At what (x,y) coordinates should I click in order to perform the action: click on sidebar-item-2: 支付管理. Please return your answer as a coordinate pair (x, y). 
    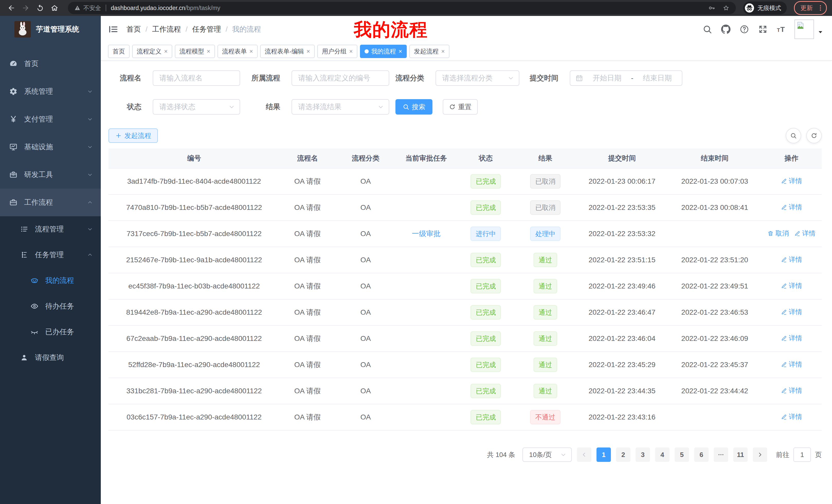
    Looking at the image, I should click on (50, 119).